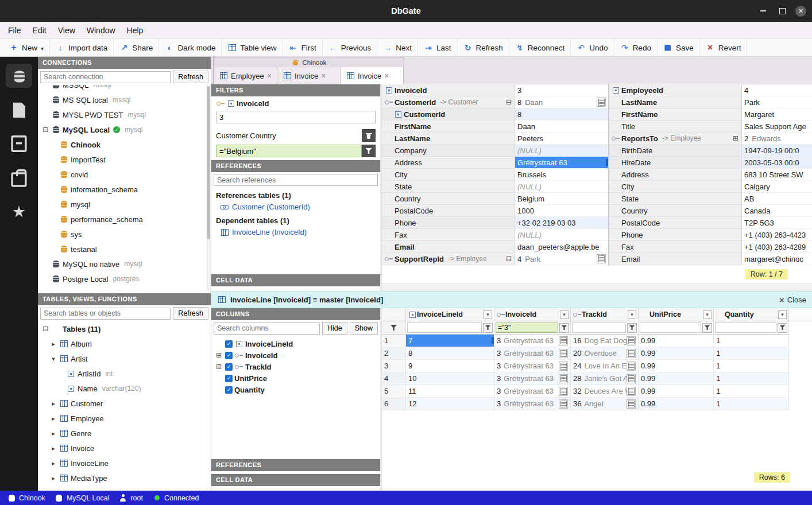 The image size is (812, 505). What do you see at coordinates (289, 151) in the screenshot?
I see `country-filter-input` at bounding box center [289, 151].